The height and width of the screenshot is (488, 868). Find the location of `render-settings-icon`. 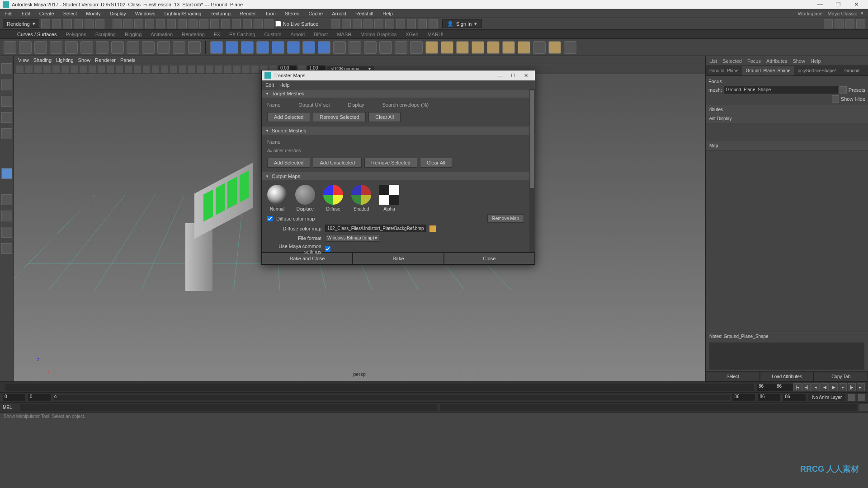

render-settings-icon is located at coordinates (357, 24).